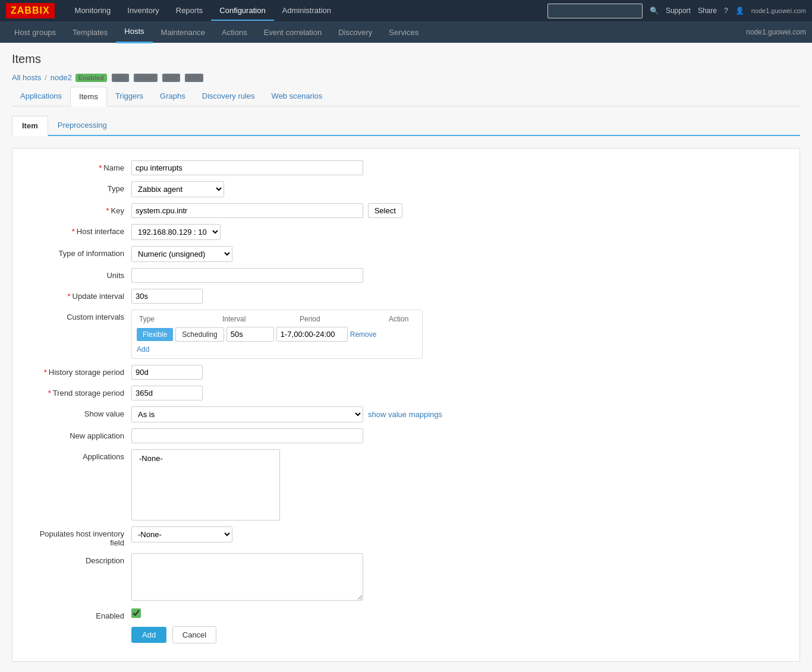 The image size is (812, 672). What do you see at coordinates (234, 32) in the screenshot?
I see `nav-actions: Actions` at bounding box center [234, 32].